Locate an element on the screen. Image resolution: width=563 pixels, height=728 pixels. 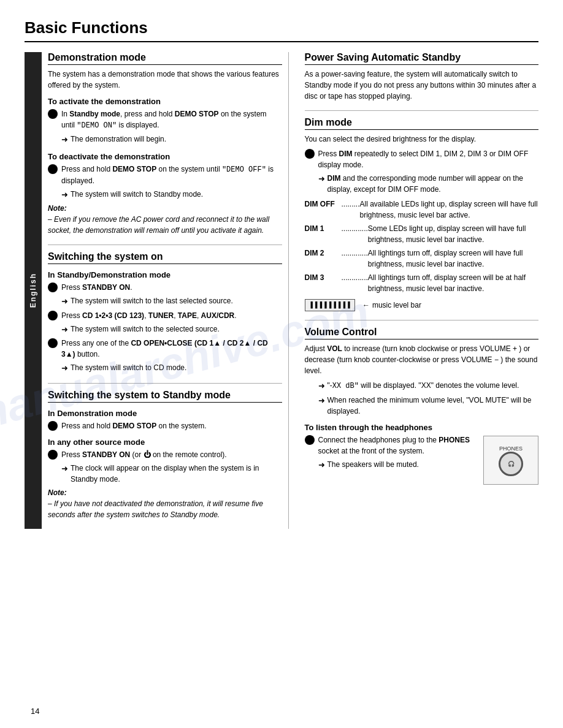
note-text-2: – If you have not deactivated the demons… is located at coordinates (156, 509).